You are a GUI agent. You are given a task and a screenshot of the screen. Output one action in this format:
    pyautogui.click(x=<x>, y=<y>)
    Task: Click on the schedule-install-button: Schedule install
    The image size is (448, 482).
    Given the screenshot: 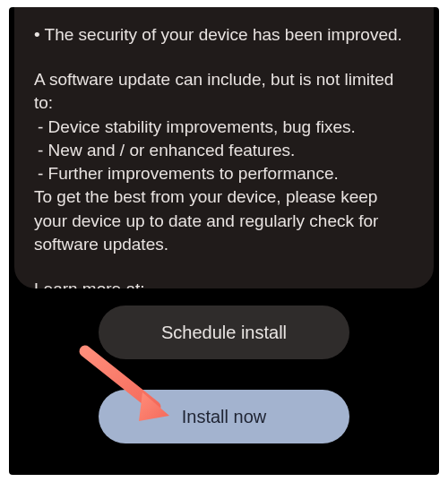 What is the action you would take?
    pyautogui.click(x=224, y=332)
    